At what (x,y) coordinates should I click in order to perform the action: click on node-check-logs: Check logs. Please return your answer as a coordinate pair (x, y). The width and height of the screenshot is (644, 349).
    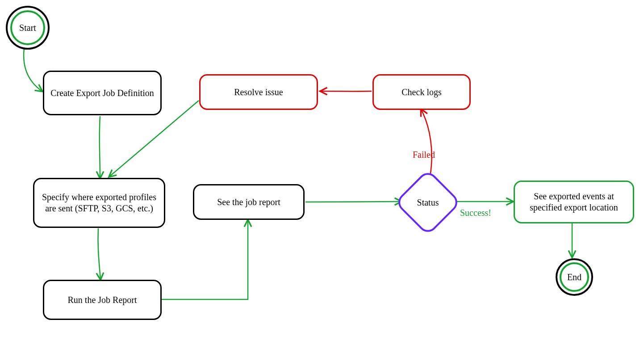
    Looking at the image, I should click on (422, 92).